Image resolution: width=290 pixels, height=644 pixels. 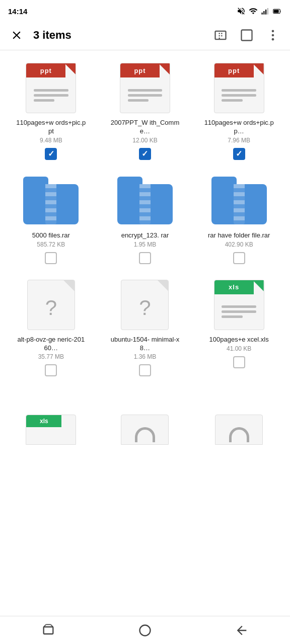 What do you see at coordinates (242, 630) in the screenshot?
I see `back-icon` at bounding box center [242, 630].